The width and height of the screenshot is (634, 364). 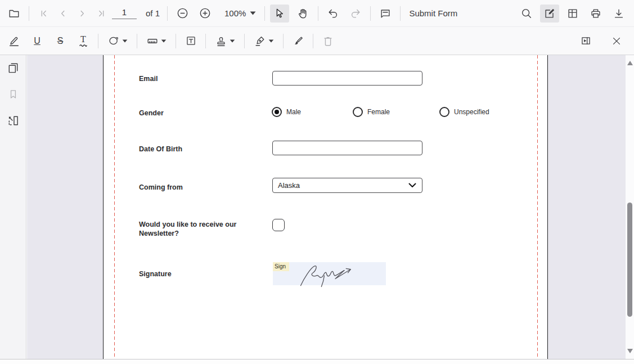 I want to click on pan-tool-button, so click(x=303, y=14).